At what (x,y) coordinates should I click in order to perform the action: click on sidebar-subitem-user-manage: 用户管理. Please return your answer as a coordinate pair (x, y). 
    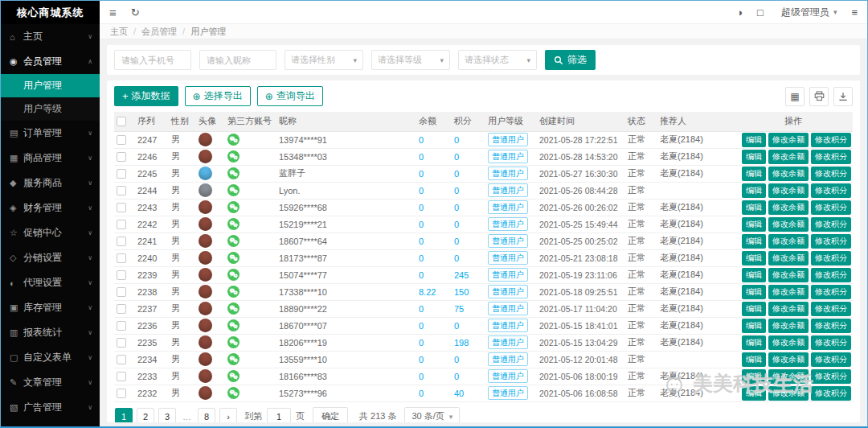
    Looking at the image, I should click on (50, 85).